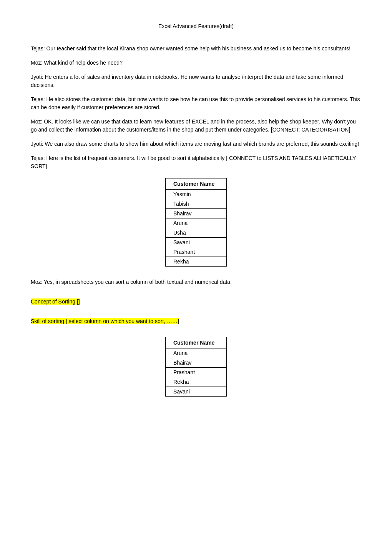  Describe the element at coordinates (196, 343) in the screenshot. I see `table2-header: Customer Name` at that location.